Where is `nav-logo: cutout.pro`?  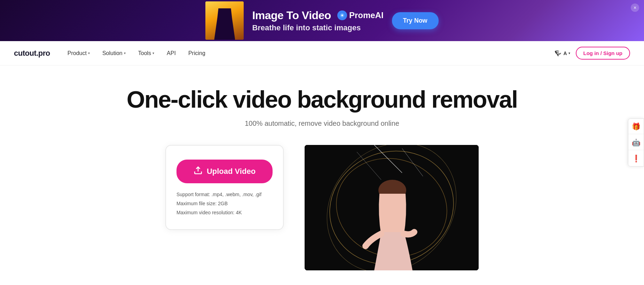
nav-logo: cutout.pro is located at coordinates (32, 53).